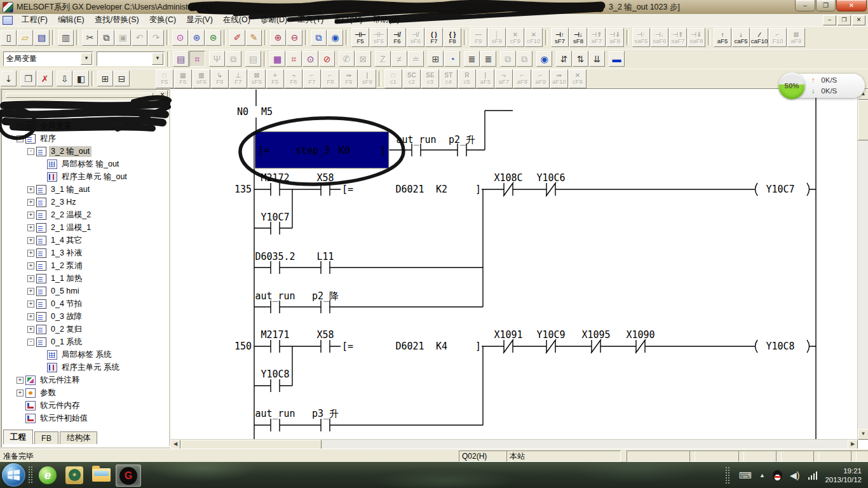  What do you see at coordinates (497, 37) in the screenshot?
I see `ladder-symbol-sF9-button: │sF9` at bounding box center [497, 37].